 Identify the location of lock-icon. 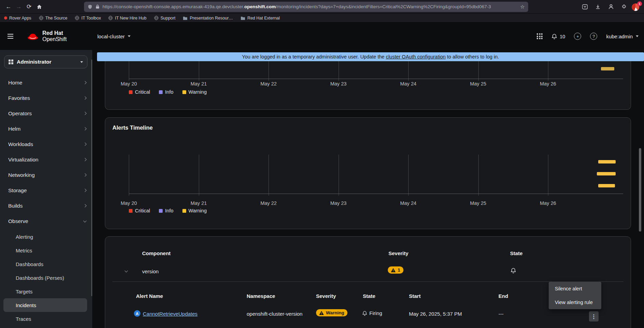
(98, 7).